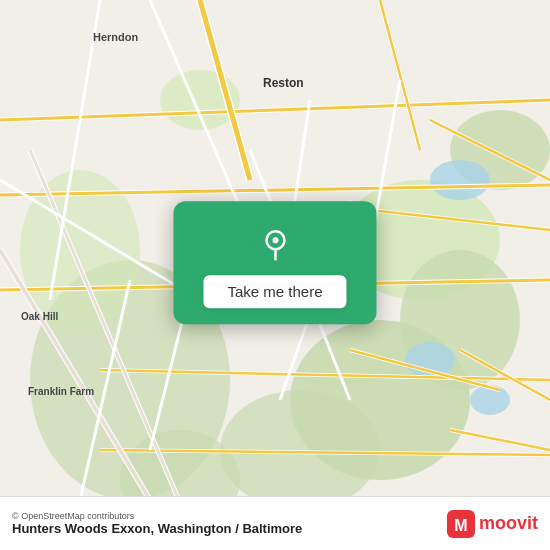 This screenshot has height=550, width=550. What do you see at coordinates (61, 392) in the screenshot?
I see `franklin-farm-label: Franklin Farm` at bounding box center [61, 392].